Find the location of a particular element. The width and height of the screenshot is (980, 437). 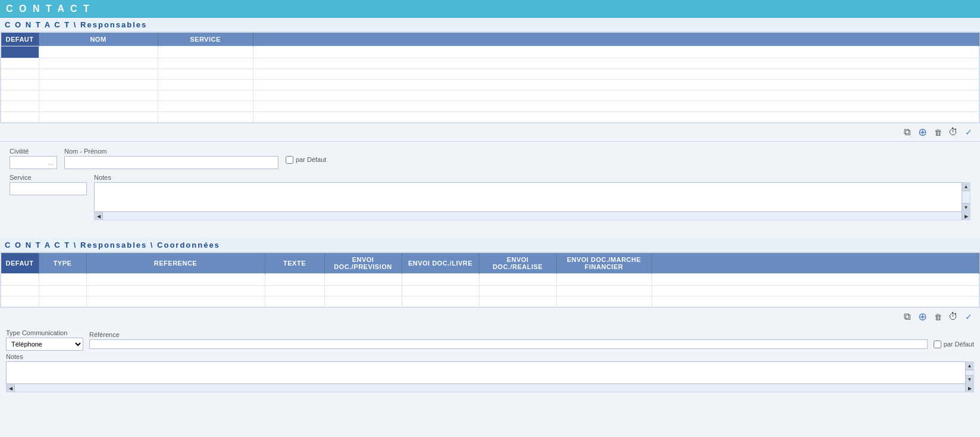

reference-input is located at coordinates (508, 344).